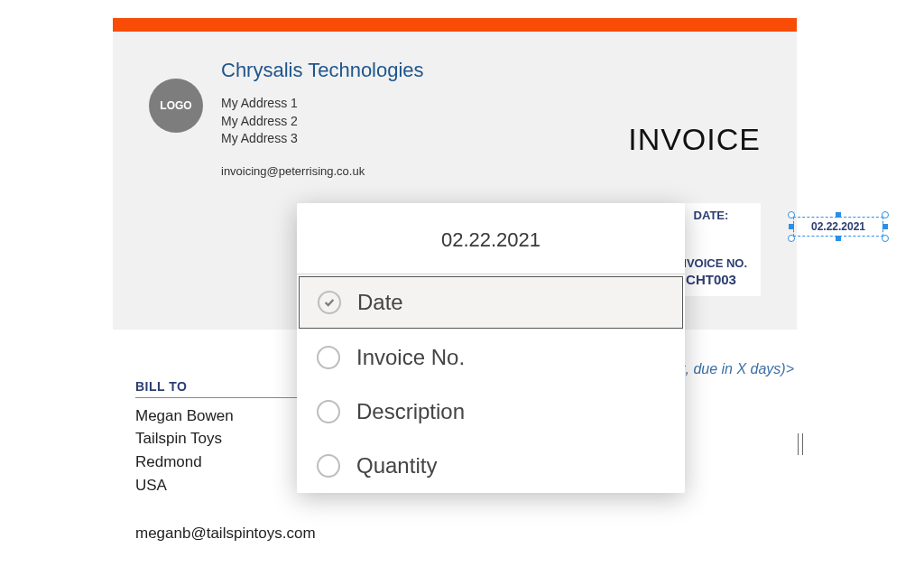 The width and height of the screenshot is (924, 576). Describe the element at coordinates (491, 104) in the screenshot. I see `address-line-1: My Address 1` at that location.